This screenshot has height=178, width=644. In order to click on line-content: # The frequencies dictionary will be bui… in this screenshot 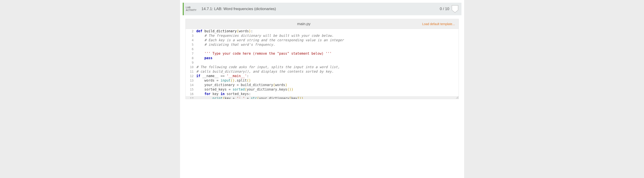, I will do `click(327, 36)`.